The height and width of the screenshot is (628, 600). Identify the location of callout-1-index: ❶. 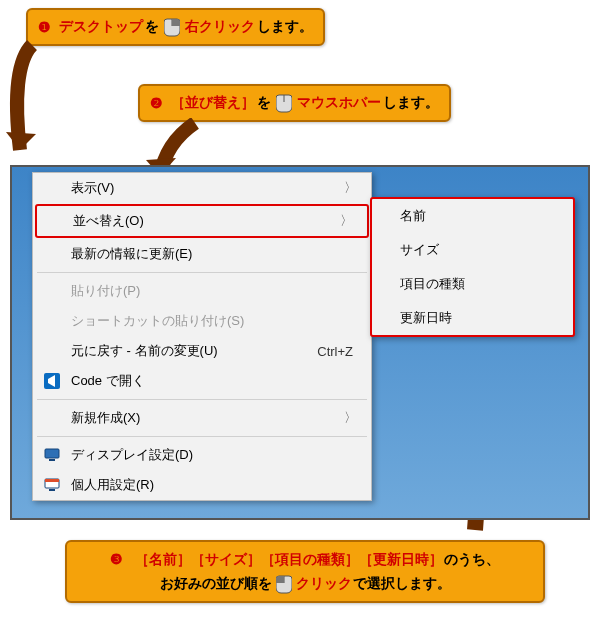
(44, 27).